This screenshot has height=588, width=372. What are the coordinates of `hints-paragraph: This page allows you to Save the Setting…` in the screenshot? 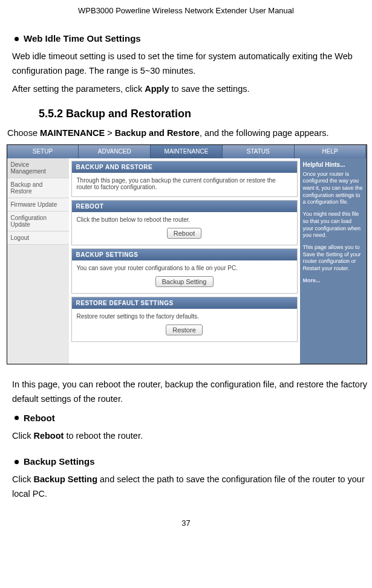 It's located at (333, 259).